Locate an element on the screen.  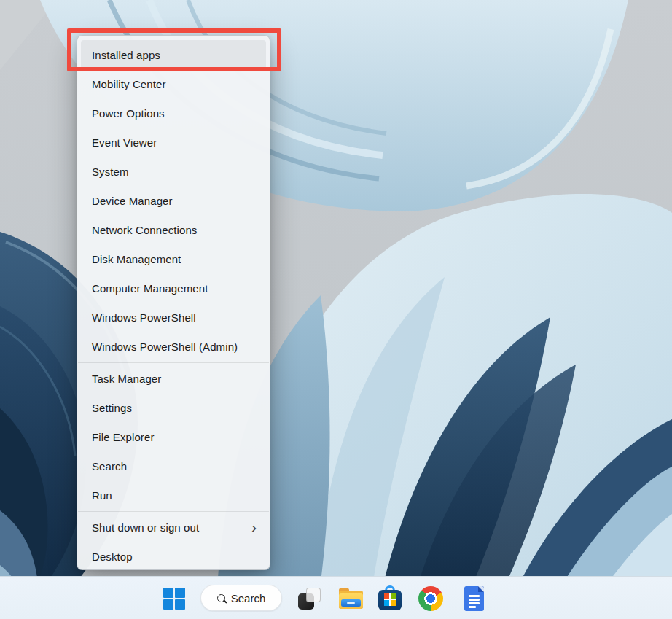
menu-item-file-explorer: File Explorer is located at coordinates (173, 437).